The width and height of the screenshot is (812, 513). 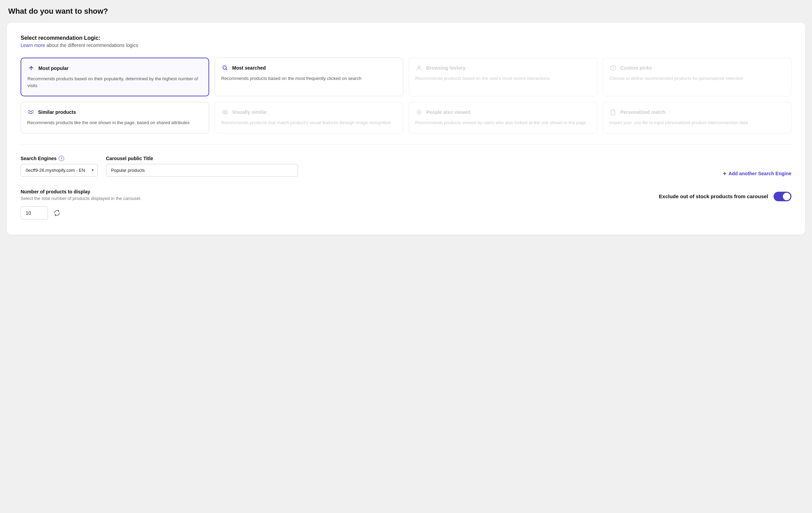 I want to click on options-grid-row1: Most popularRecommends products based on…, so click(x=406, y=77).